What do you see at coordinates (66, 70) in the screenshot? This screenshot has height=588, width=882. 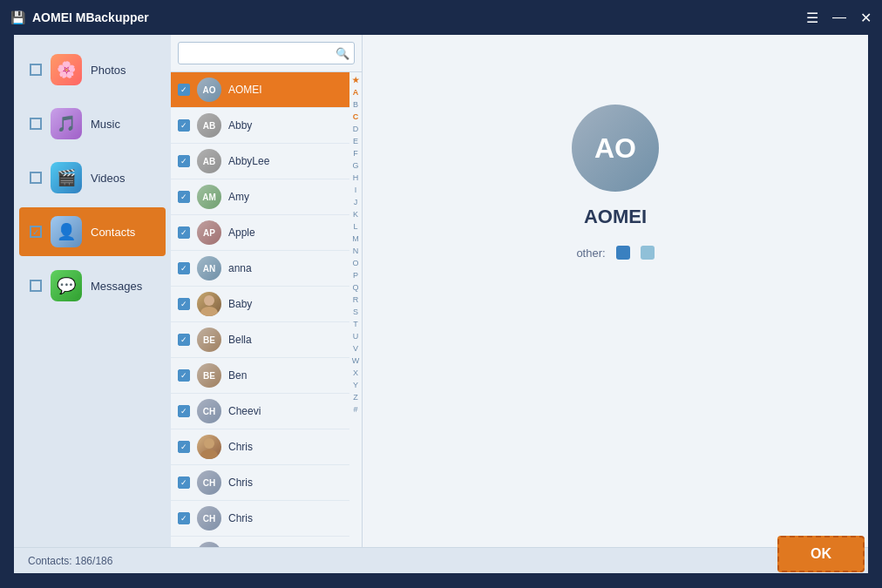 I see `photos-icon: 🌸` at bounding box center [66, 70].